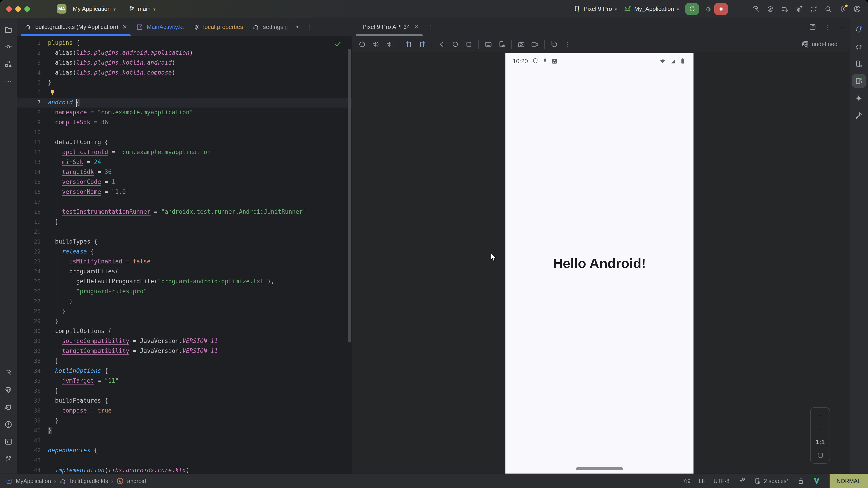 Image resolution: width=868 pixels, height=488 pixels. What do you see at coordinates (502, 44) in the screenshot?
I see `device-settings-button` at bounding box center [502, 44].